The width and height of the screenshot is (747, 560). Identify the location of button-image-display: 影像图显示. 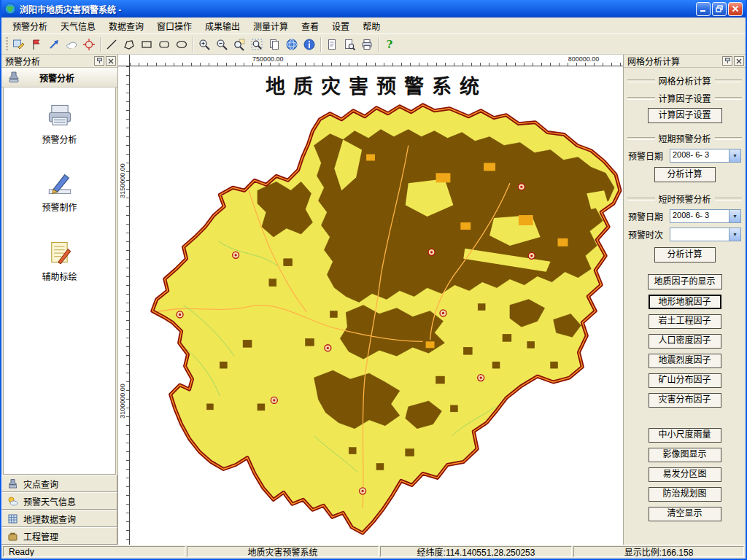
(685, 455).